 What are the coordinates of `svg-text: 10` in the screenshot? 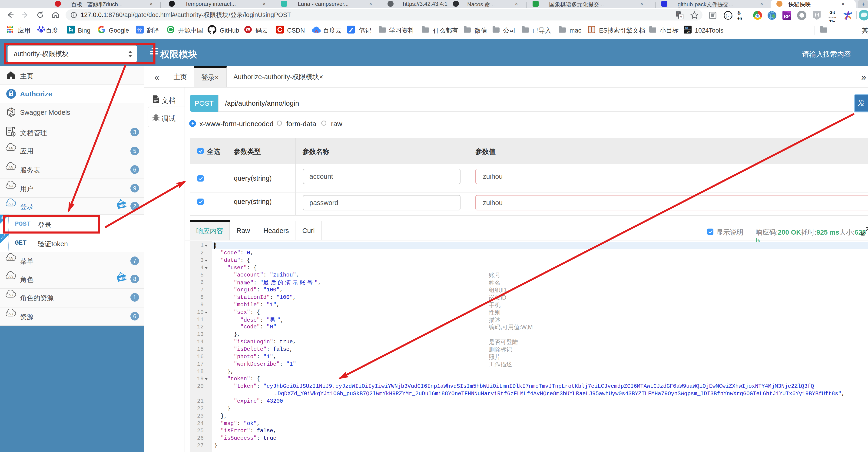 It's located at (686, 28).